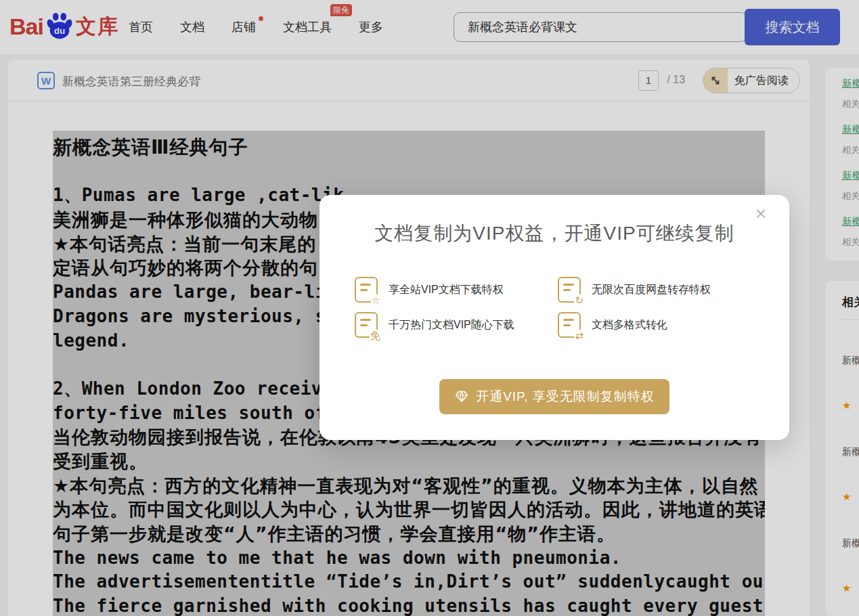 The height and width of the screenshot is (616, 859). What do you see at coordinates (630, 325) in the screenshot?
I see `vip-feature-label: 文档多格式转化` at bounding box center [630, 325].